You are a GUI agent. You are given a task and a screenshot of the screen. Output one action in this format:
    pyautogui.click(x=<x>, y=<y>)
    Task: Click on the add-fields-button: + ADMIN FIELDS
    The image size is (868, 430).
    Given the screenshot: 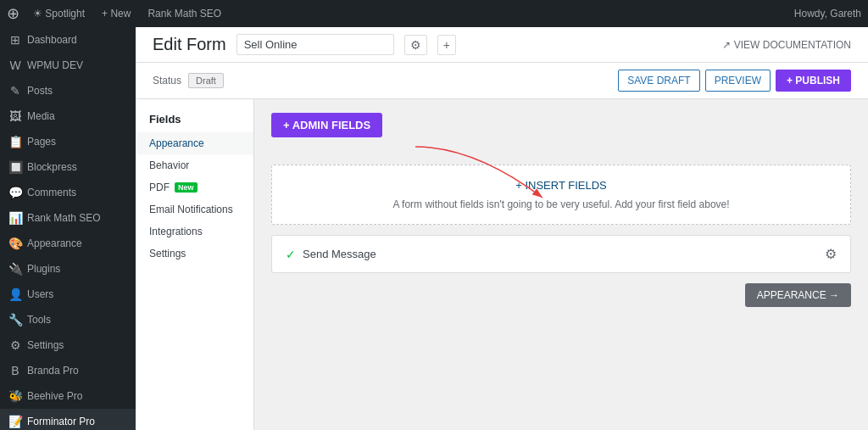 What is the action you would take?
    pyautogui.click(x=327, y=126)
    